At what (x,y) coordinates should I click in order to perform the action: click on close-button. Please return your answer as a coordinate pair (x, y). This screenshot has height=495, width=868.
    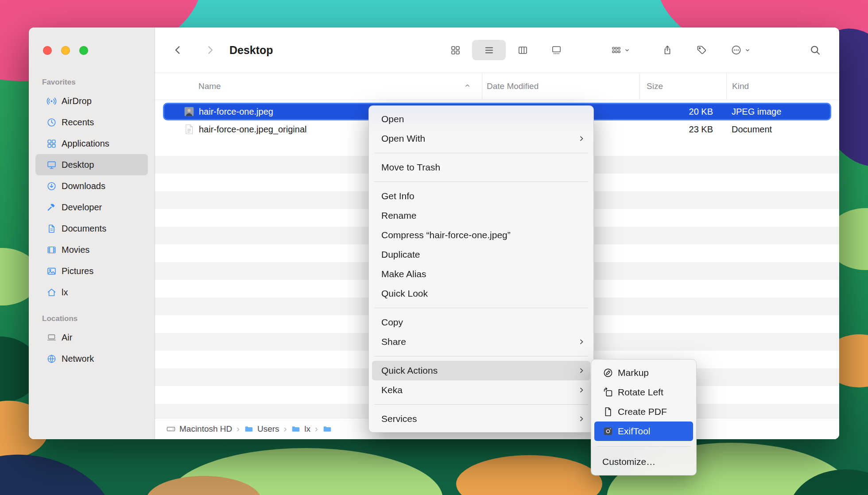
    Looking at the image, I should click on (47, 50).